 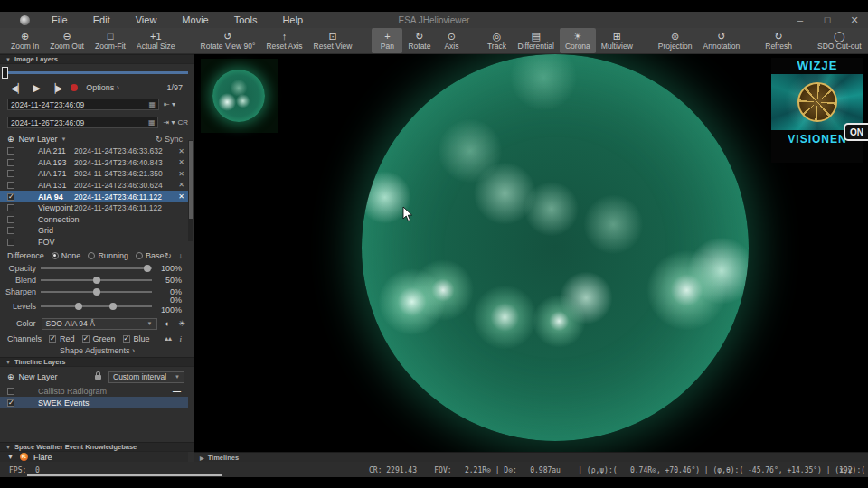 What do you see at coordinates (94, 231) in the screenshot?
I see `layer-row-grid: Grid` at bounding box center [94, 231].